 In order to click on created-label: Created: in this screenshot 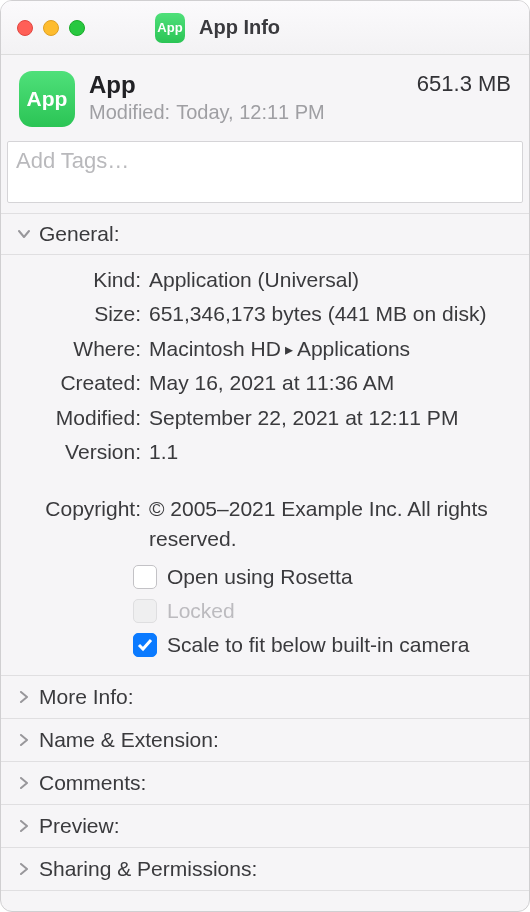, I will do `click(85, 383)`.